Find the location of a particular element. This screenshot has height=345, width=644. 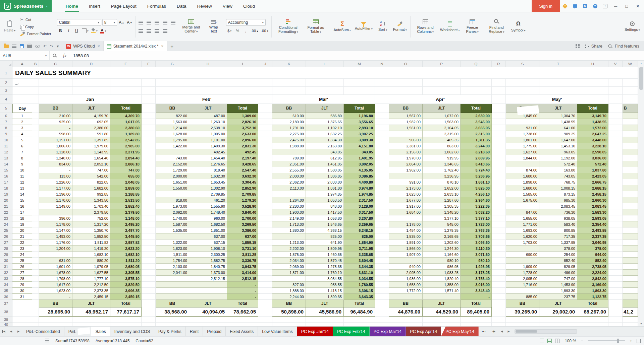

row-header-4: 4 is located at coordinates (6, 99).